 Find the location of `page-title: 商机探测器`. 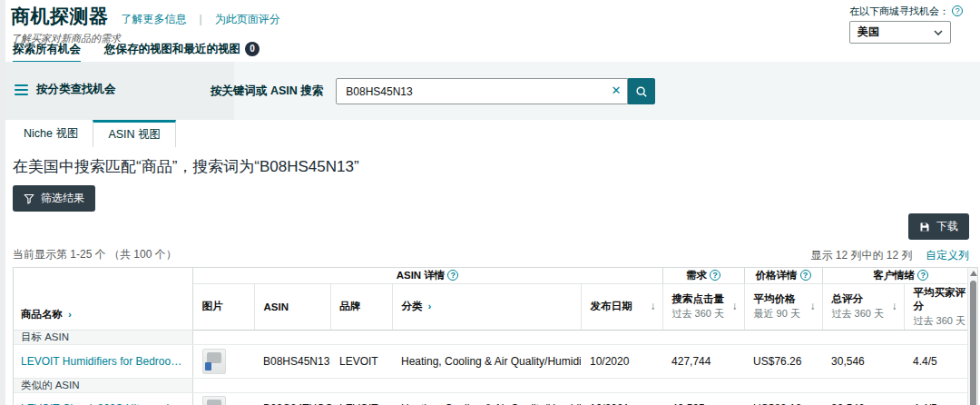

page-title: 商机探测器 is located at coordinates (60, 16).